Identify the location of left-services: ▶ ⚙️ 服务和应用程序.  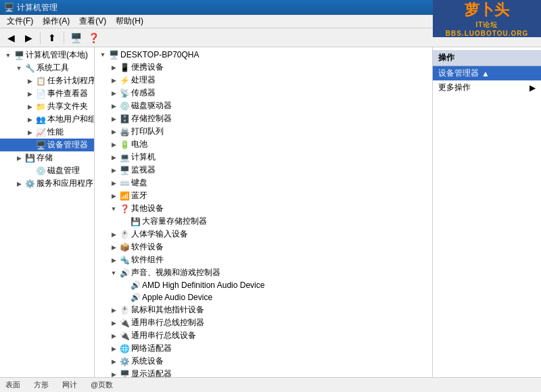
(47, 184).